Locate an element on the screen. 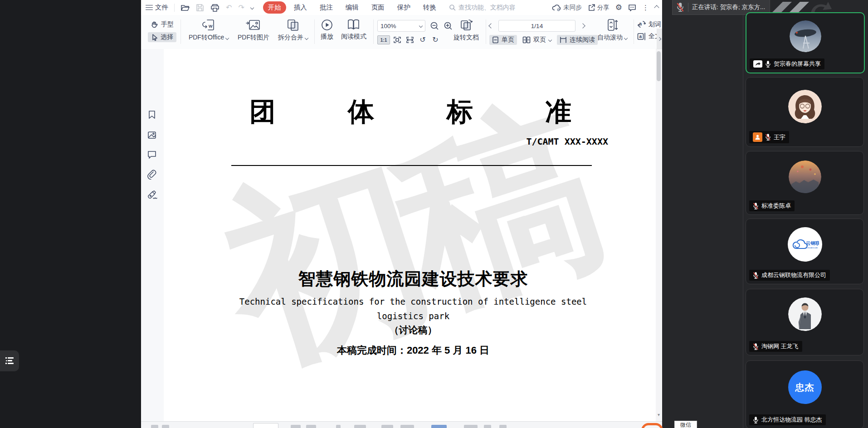  tab-protect: 保护 is located at coordinates (404, 7).